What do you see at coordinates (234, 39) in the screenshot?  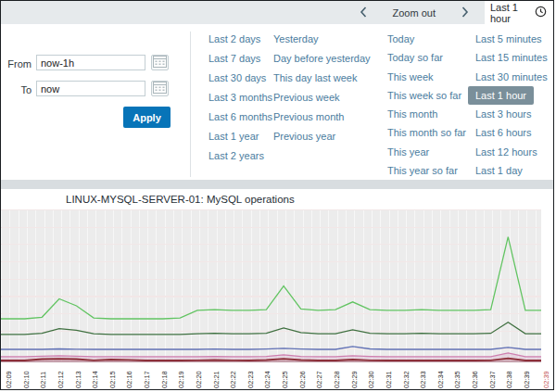 I see `quick-range-last-2-days: Last 2 days` at bounding box center [234, 39].